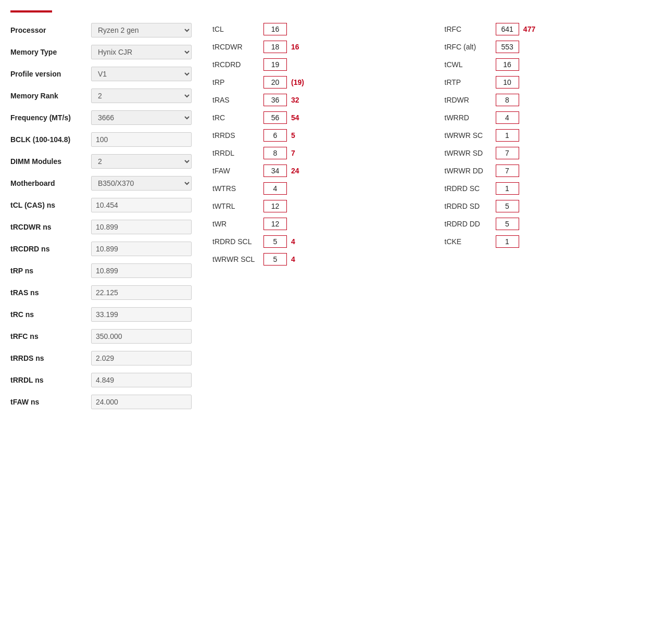 The height and width of the screenshot is (644, 666). Describe the element at coordinates (51, 227) in the screenshot. I see `field-label-9: tRCDWR ns` at that location.